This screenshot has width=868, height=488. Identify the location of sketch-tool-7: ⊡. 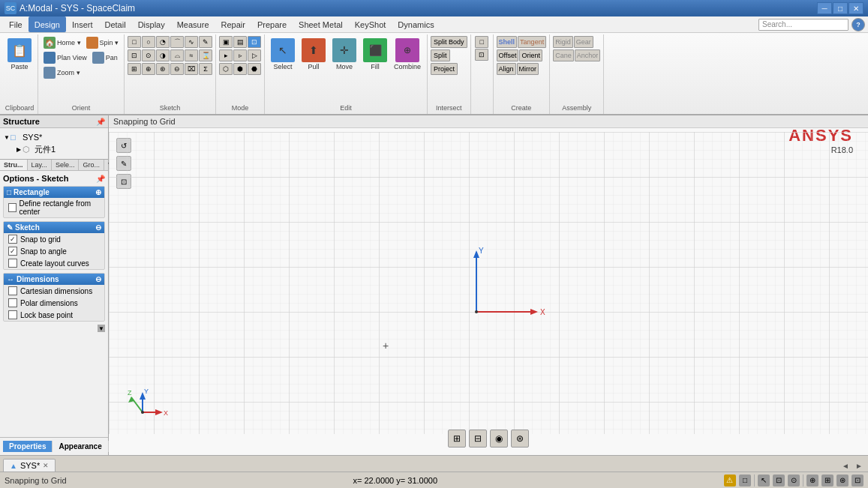
(134, 55).